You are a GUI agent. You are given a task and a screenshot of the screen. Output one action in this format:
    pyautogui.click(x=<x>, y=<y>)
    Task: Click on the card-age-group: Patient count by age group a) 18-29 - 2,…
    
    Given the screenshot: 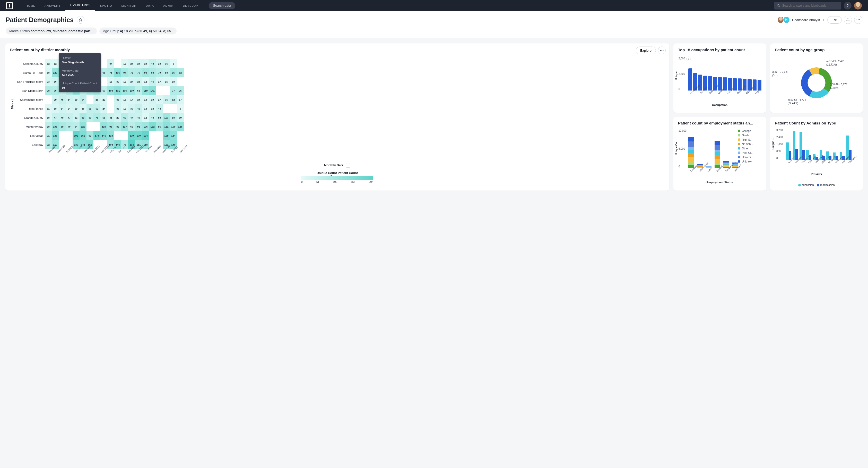 What is the action you would take?
    pyautogui.click(x=817, y=78)
    